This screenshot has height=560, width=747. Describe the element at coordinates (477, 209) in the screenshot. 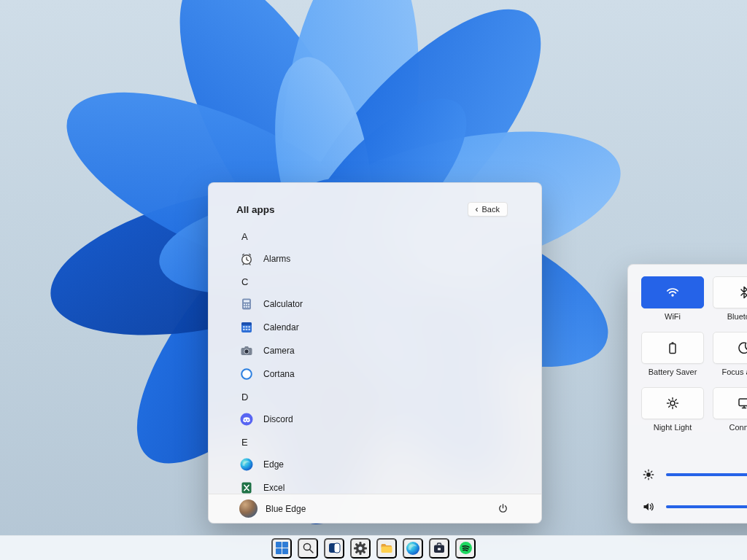

I see `chevron-left-icon: ‹` at that location.